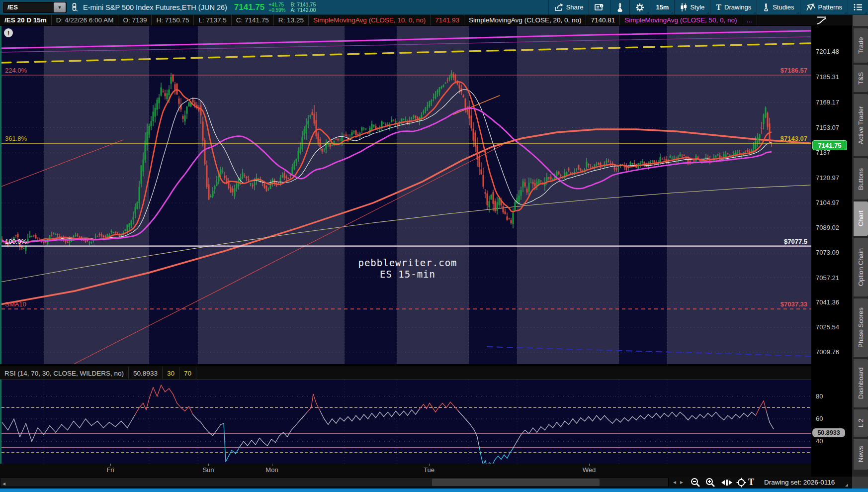 The height and width of the screenshot is (492, 868). Describe the element at coordinates (4, 484) in the screenshot. I see `scroll-left-icon: ◂` at that location.